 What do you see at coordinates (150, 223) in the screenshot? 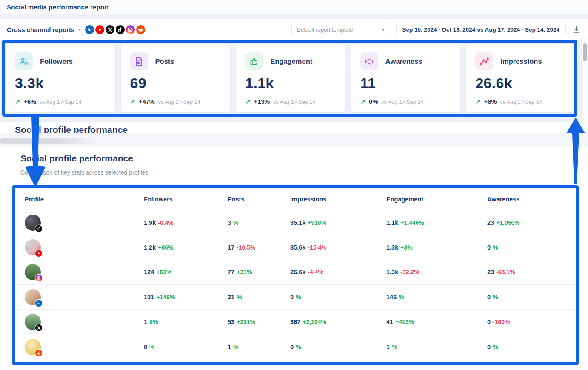
I see `metric-value: 1.9k` at bounding box center [150, 223].